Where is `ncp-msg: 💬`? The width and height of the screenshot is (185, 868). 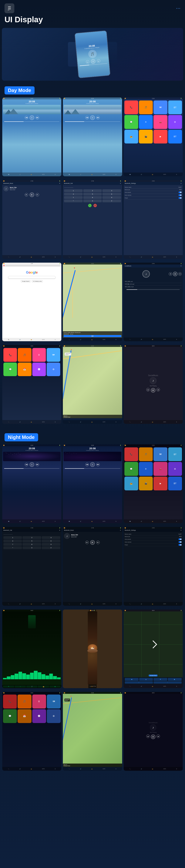 ncp-msg: 💬 is located at coordinates (10, 716).